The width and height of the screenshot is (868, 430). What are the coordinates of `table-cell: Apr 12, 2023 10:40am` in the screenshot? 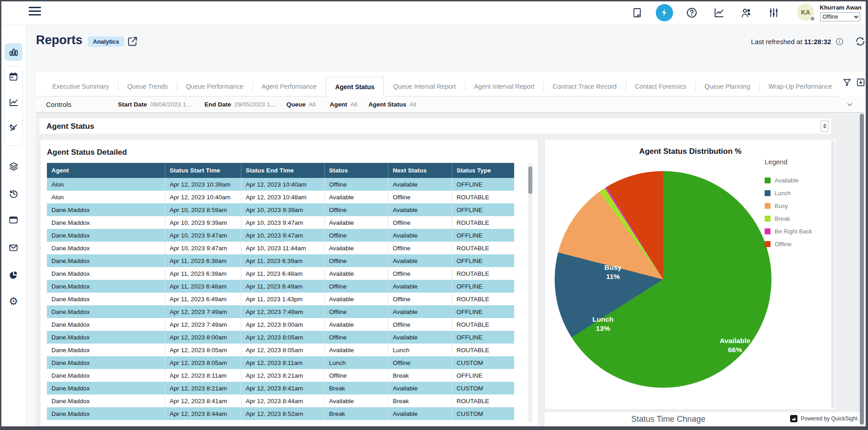 It's located at (203, 197).